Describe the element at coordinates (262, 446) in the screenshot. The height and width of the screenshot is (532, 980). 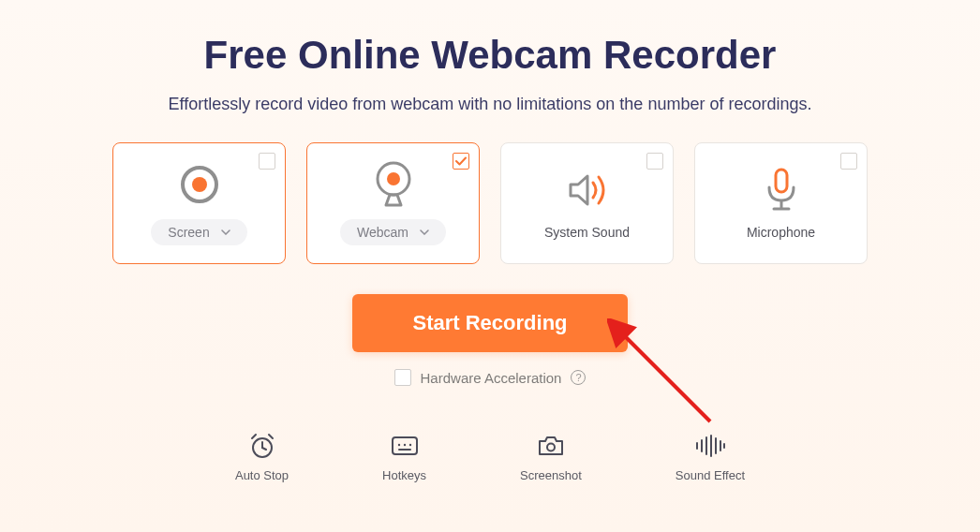
I see `alarm-clock-icon` at that location.